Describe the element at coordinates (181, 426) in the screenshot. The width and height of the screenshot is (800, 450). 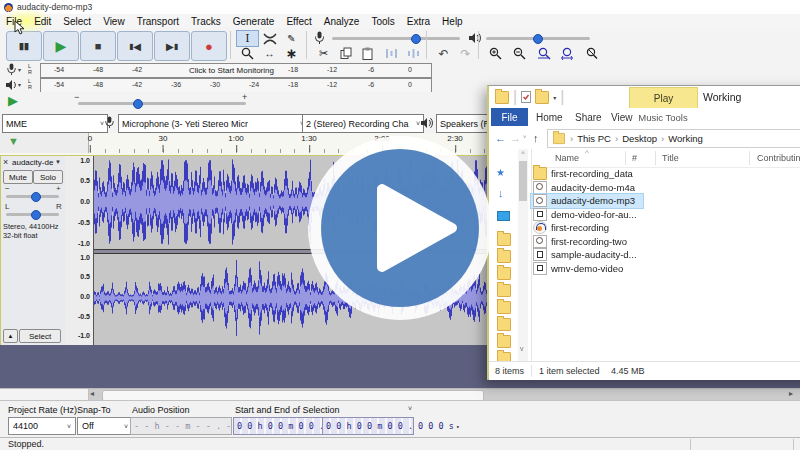
I see `audio-position-field: - - h - - m - - . - - - s▾` at that location.